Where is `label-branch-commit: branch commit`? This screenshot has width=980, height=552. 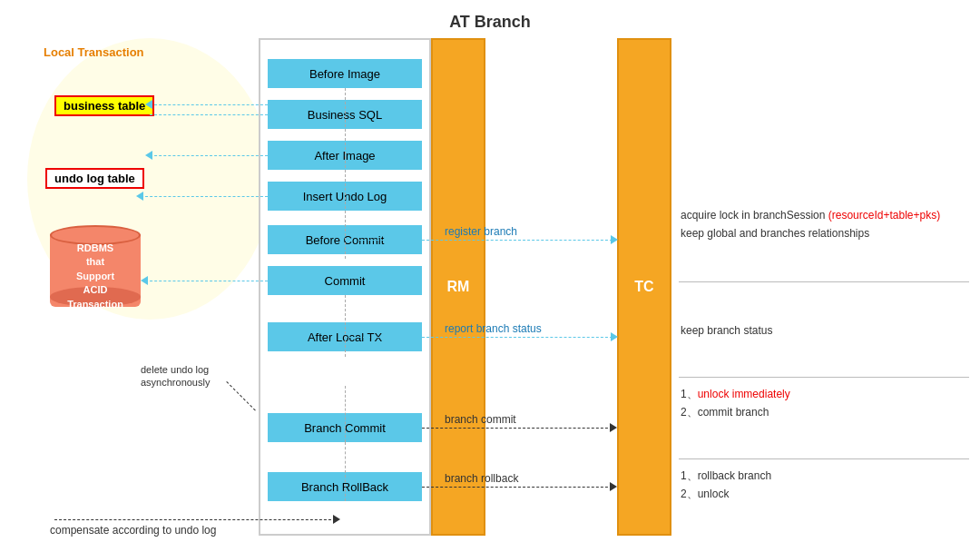 label-branch-commit: branch commit is located at coordinates (481, 419).